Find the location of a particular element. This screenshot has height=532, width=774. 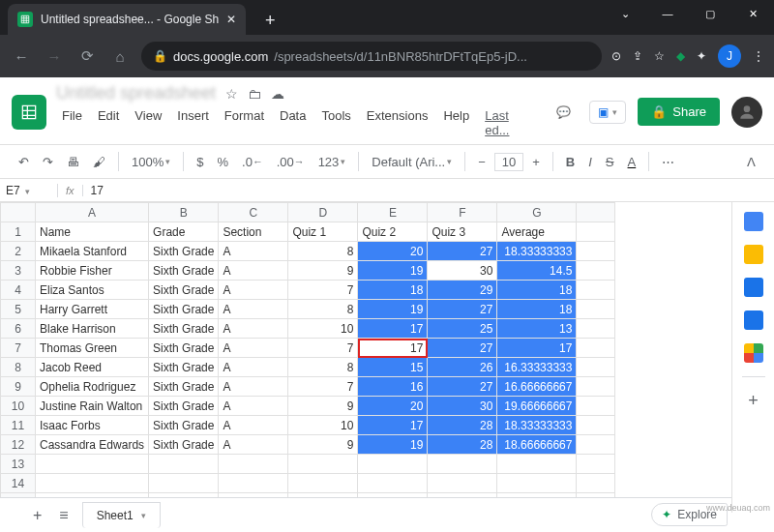

watermark: www.deuaq.com is located at coordinates (738, 508).